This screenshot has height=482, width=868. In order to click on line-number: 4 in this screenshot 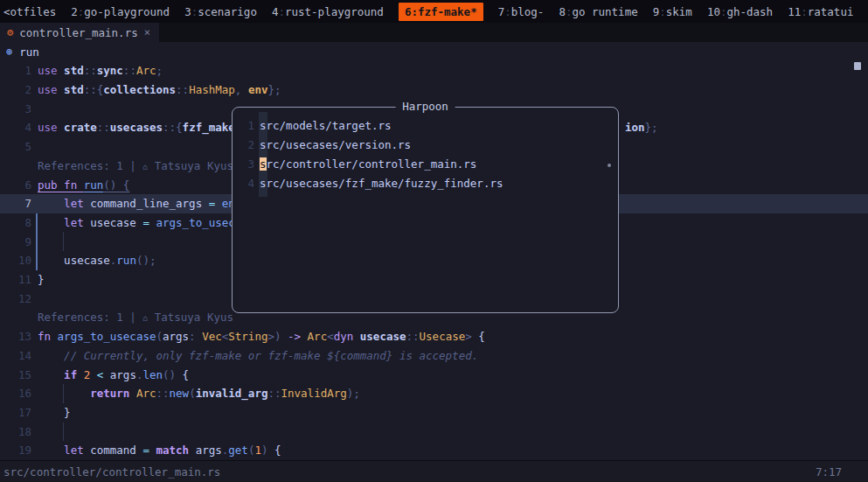, I will do `click(16, 128)`.